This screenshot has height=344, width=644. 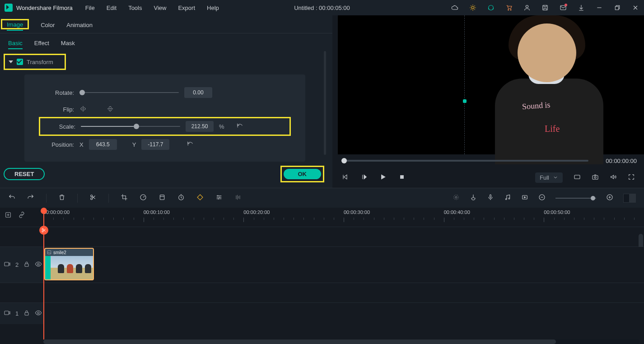 I want to click on tab-effect: Effect, so click(x=42, y=43).